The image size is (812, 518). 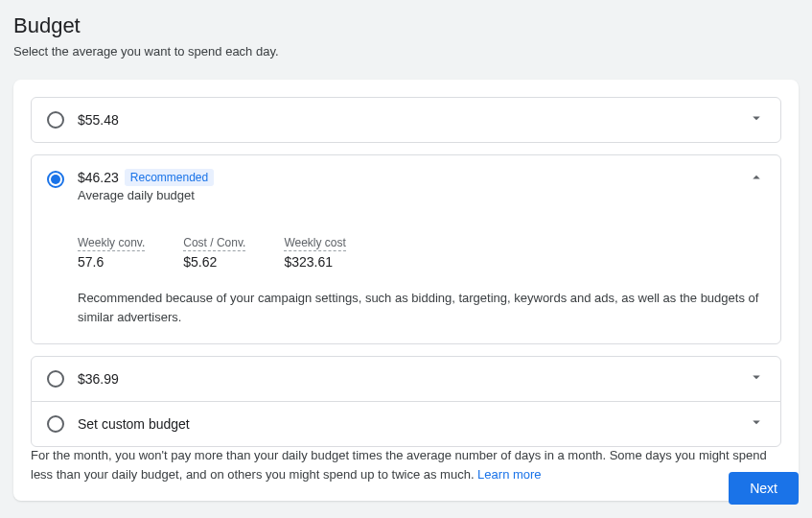 I want to click on stat-weekly-conv-label: Weekly conv., so click(x=111, y=244).